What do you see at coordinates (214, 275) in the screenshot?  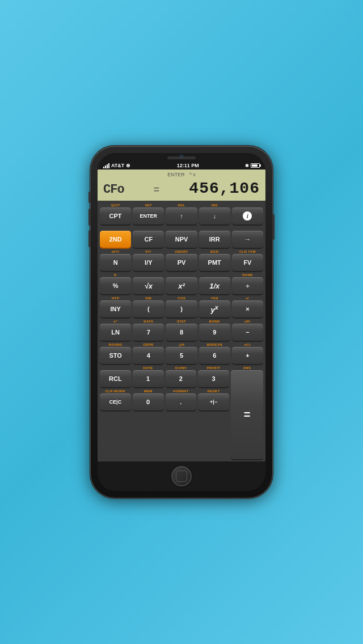 I see `secondary-inv` at bounding box center [214, 275].